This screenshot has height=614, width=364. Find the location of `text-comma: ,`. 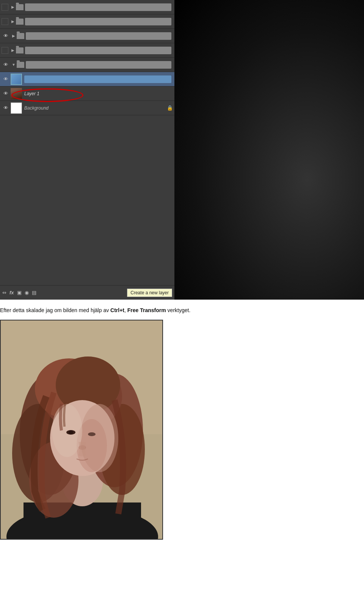

text-comma: , is located at coordinates (126, 310).